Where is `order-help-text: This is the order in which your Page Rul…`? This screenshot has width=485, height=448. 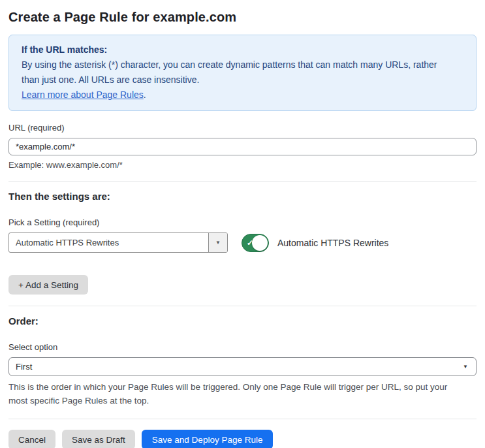 order-help-text: This is the order in which your Page Rul… is located at coordinates (237, 394).